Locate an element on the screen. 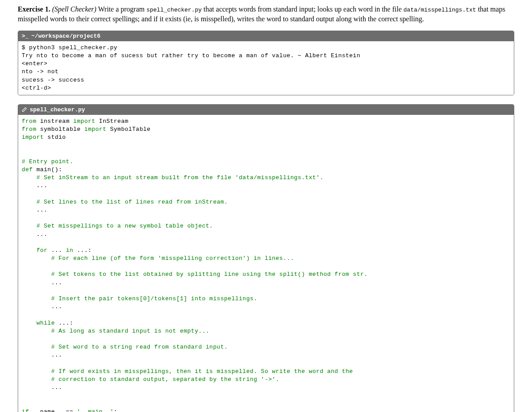  terminal-line: $ python3 spell_checker.py is located at coordinates (70, 48).